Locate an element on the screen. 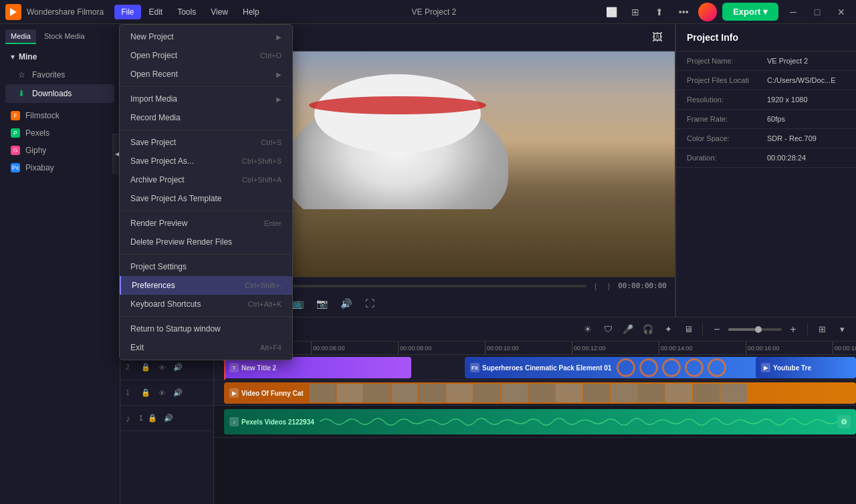 The width and height of the screenshot is (856, 504). export-button: Export ▾ is located at coordinates (750, 12).